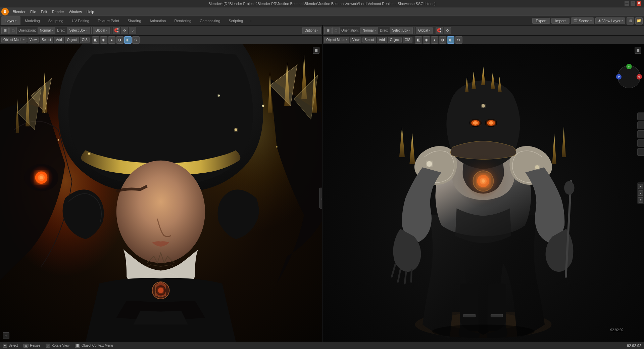 The image size is (644, 349). Describe the element at coordinates (75, 12) in the screenshot. I see `menu-window: Window` at that location.